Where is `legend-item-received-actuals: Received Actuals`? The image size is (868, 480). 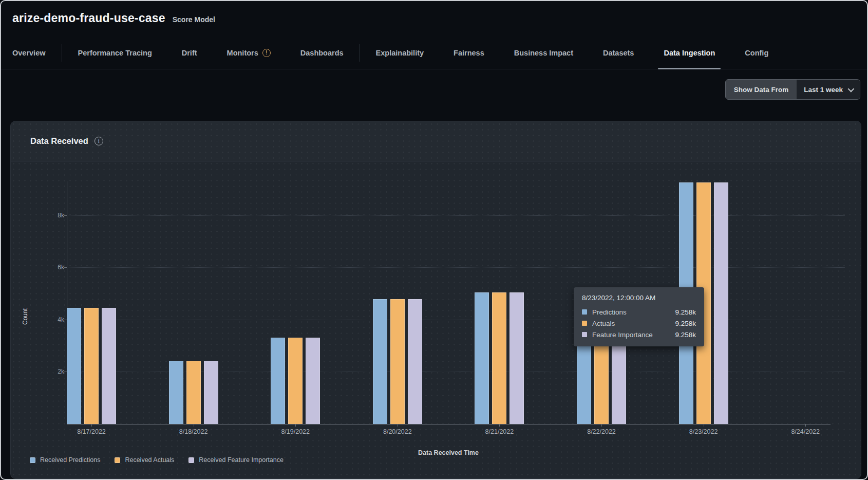 legend-item-received-actuals: Received Actuals is located at coordinates (144, 460).